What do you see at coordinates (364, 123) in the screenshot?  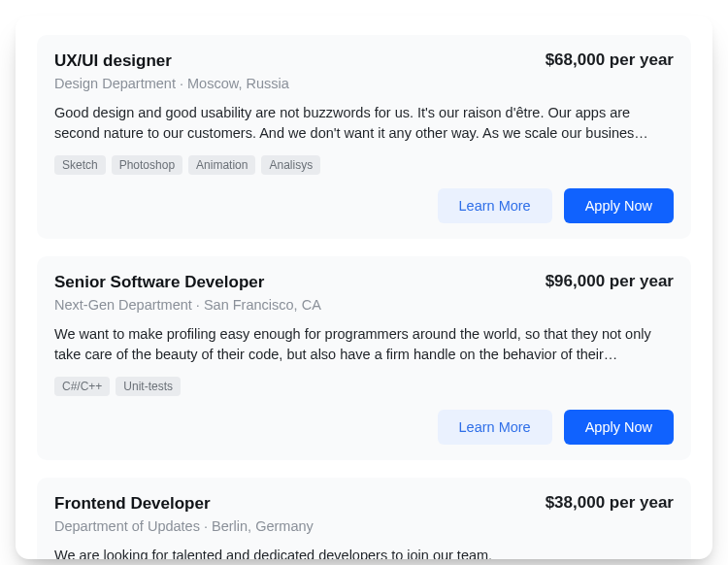 I see `job-description: Good design and good usability are not b…` at bounding box center [364, 123].